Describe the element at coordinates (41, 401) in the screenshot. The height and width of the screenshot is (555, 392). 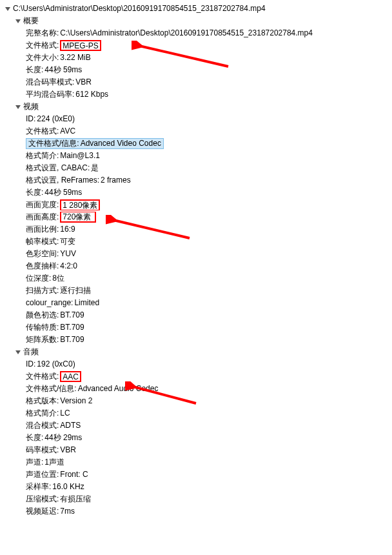
I see `property-label: 格式版本` at that location.